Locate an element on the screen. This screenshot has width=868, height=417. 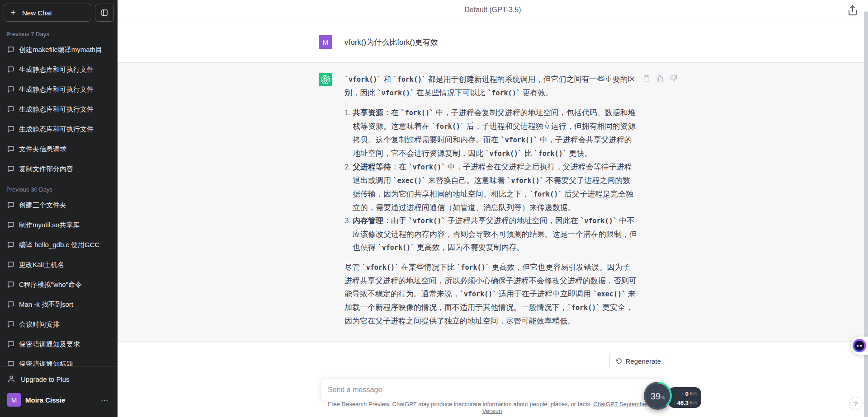
sidebar-bottom: Upgrade to Plus M Moira Cissie ⋯ is located at coordinates (59, 391).